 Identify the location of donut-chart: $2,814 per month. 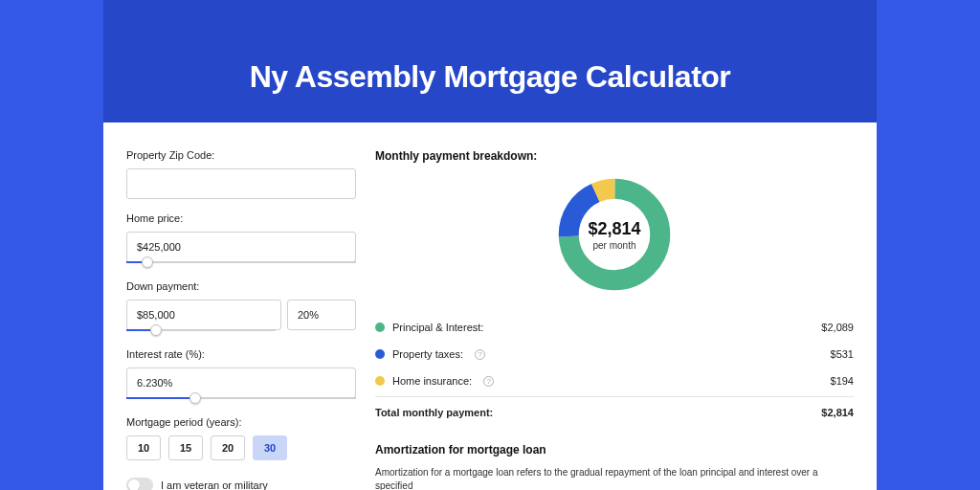
(614, 234).